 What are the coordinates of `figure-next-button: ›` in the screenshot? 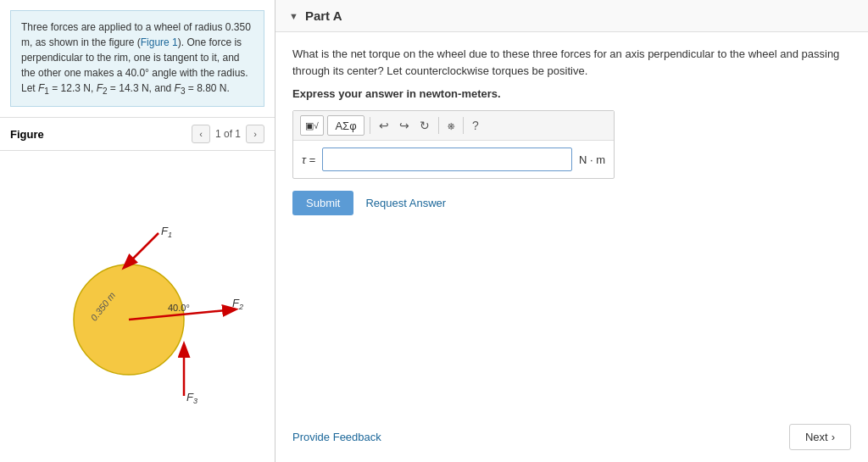 It's located at (255, 134).